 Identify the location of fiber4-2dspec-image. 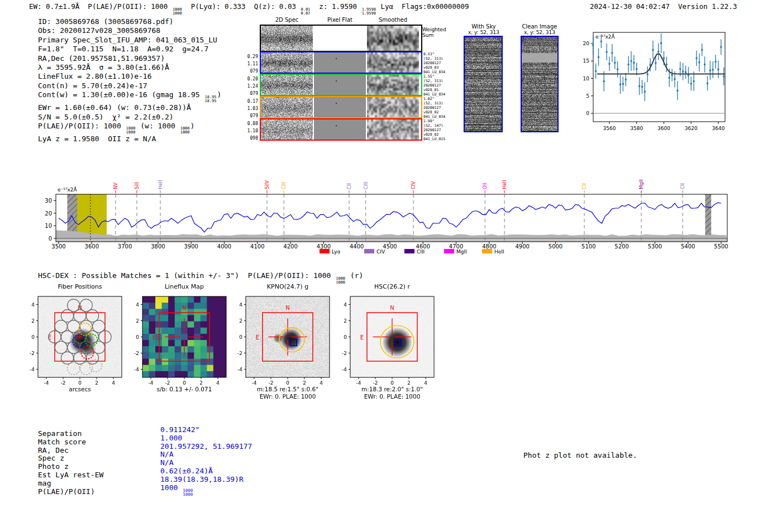
(287, 130).